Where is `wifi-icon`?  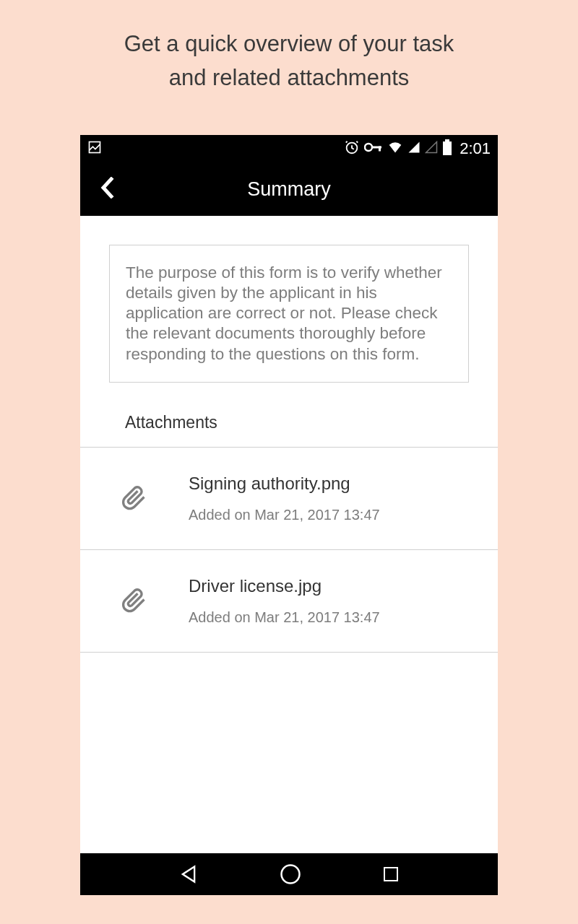 wifi-icon is located at coordinates (395, 149).